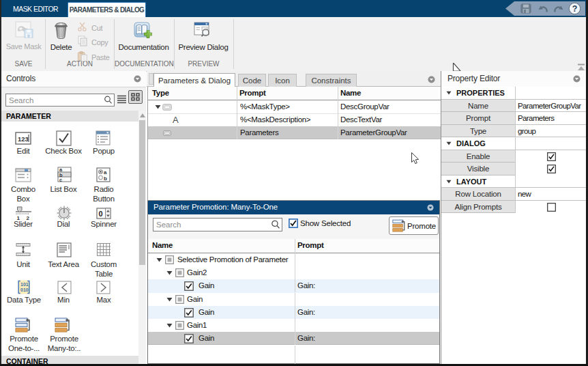 This screenshot has width=588, height=366. Describe the element at coordinates (101, 214) in the screenshot. I see `svg-text: 0` at that location.